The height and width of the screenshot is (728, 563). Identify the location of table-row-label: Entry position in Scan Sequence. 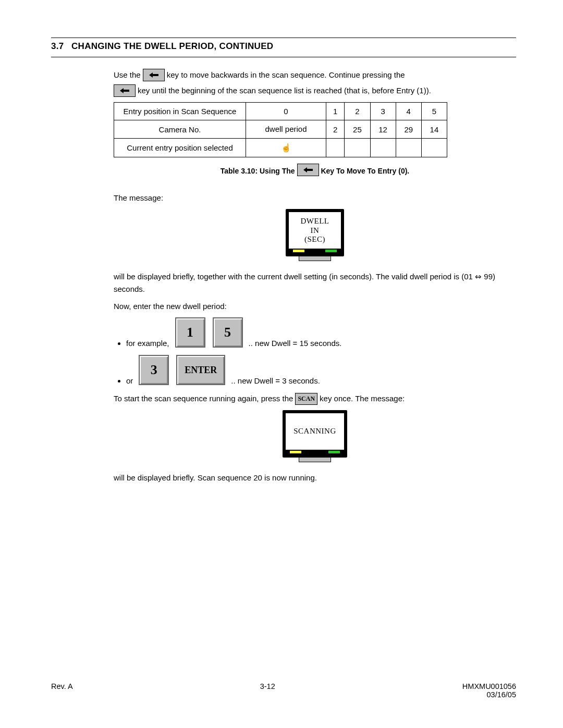
(180, 112).